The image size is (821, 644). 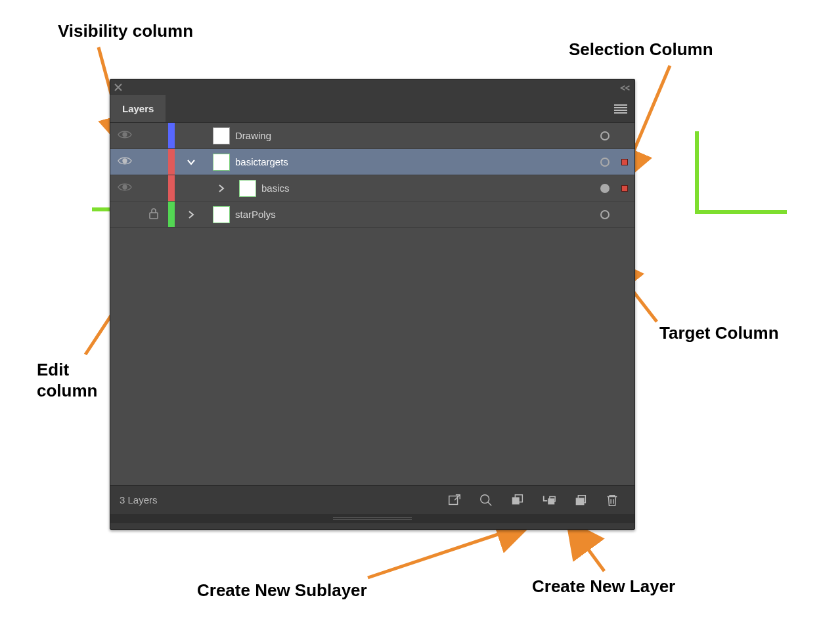 What do you see at coordinates (102, 211) in the screenshot?
I see `decorative-mark-left` at bounding box center [102, 211].